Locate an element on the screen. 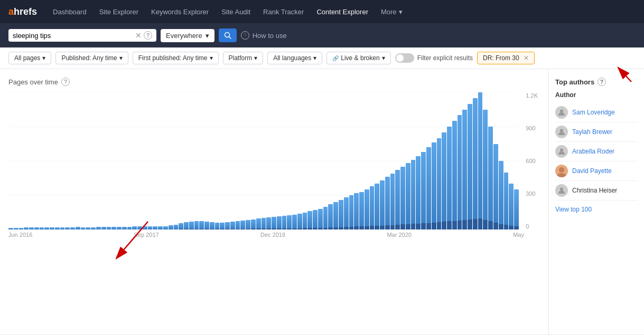 Image resolution: width=644 pixels, height=335 pixels. live-broken-arrow-icon: ▾ is located at coordinates (384, 58).